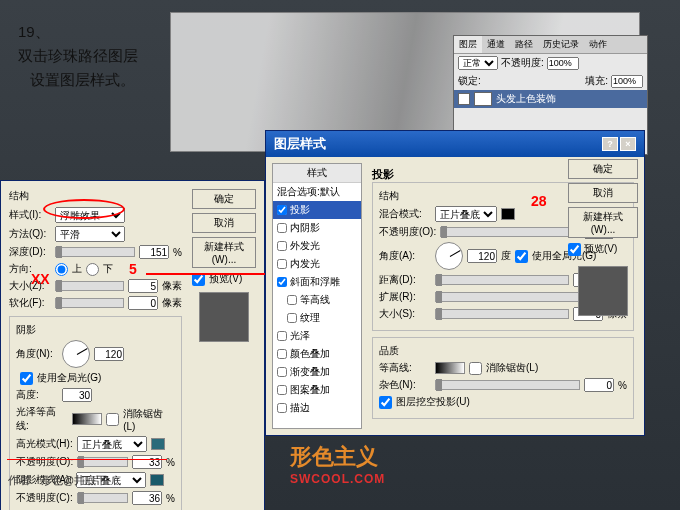 Image resolution: width=680 pixels, height=510 pixels. What do you see at coordinates (455, 144) in the screenshot?
I see `dialog-titlebar: 图层样式 ? ×` at bounding box center [455, 144].